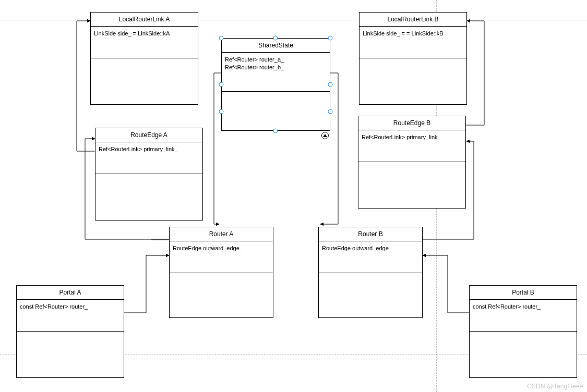 The image size is (587, 392). Describe the element at coordinates (275, 39) in the screenshot. I see `selection-handle-n` at that location.